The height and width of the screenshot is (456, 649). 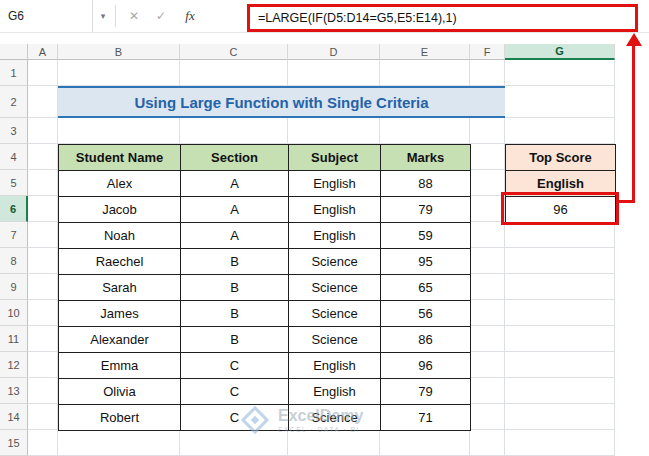 I want to click on row-header-13: 13, so click(x=14, y=391).